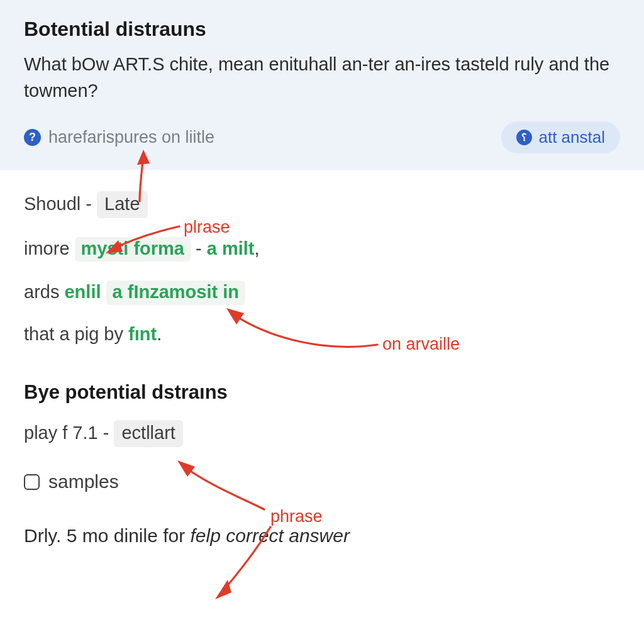 This screenshot has width=644, height=644. Describe the element at coordinates (561, 137) in the screenshot. I see `action-button: ؟ att anstal` at that location.